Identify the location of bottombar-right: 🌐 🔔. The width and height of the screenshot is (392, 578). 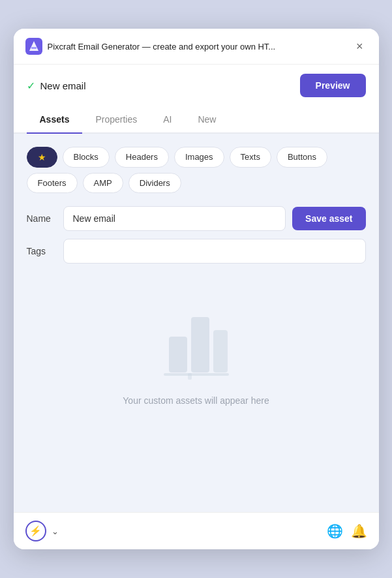
(347, 531).